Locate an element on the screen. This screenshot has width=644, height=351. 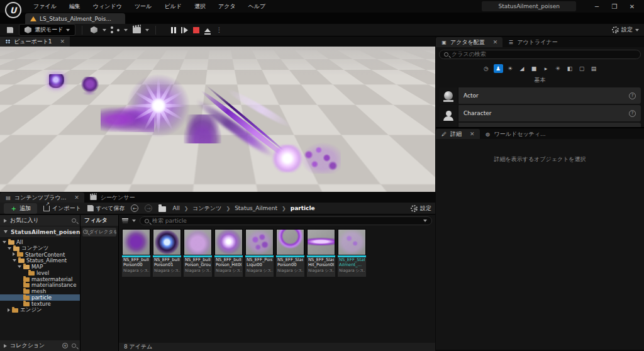
tree-item-particle: particle is located at coordinates (40, 298).